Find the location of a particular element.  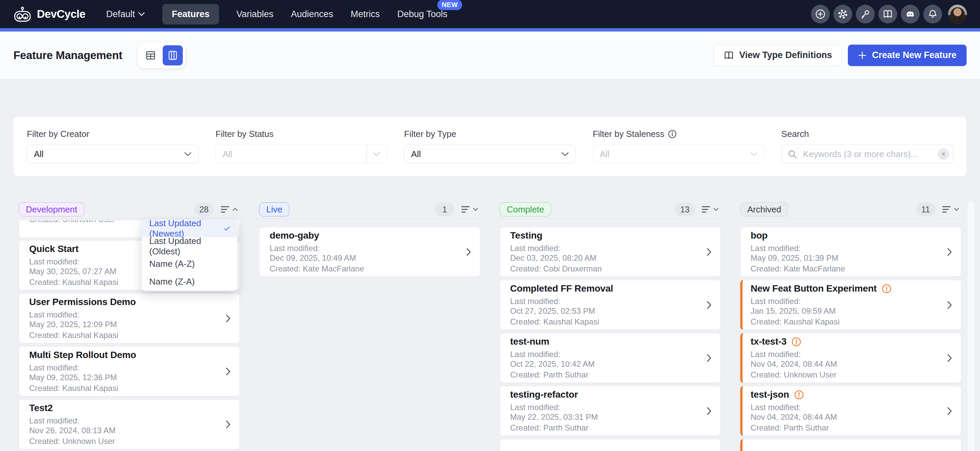

sort-option-label: Name (Z-A) is located at coordinates (172, 282).